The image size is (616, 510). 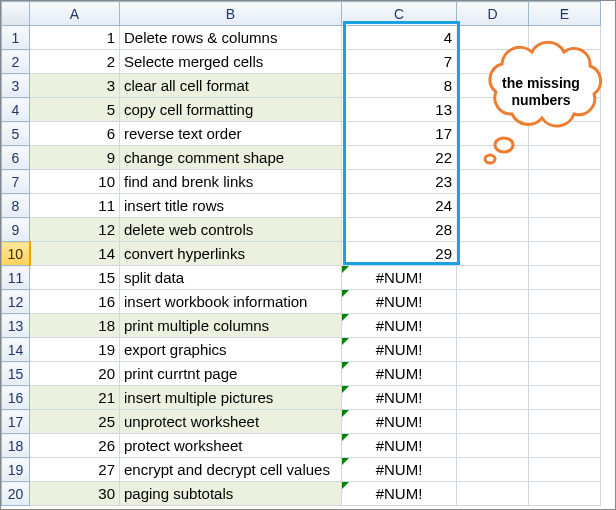 What do you see at coordinates (75, 14) in the screenshot?
I see `col-header-A: A` at bounding box center [75, 14].